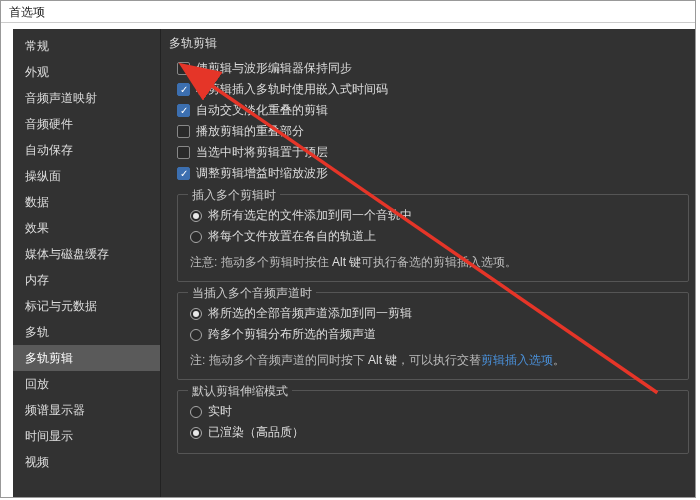 Image resolution: width=700 pixels, height=500 pixels. I want to click on checkbox-label: 当选中时将剪辑置于顶层, so click(262, 152).